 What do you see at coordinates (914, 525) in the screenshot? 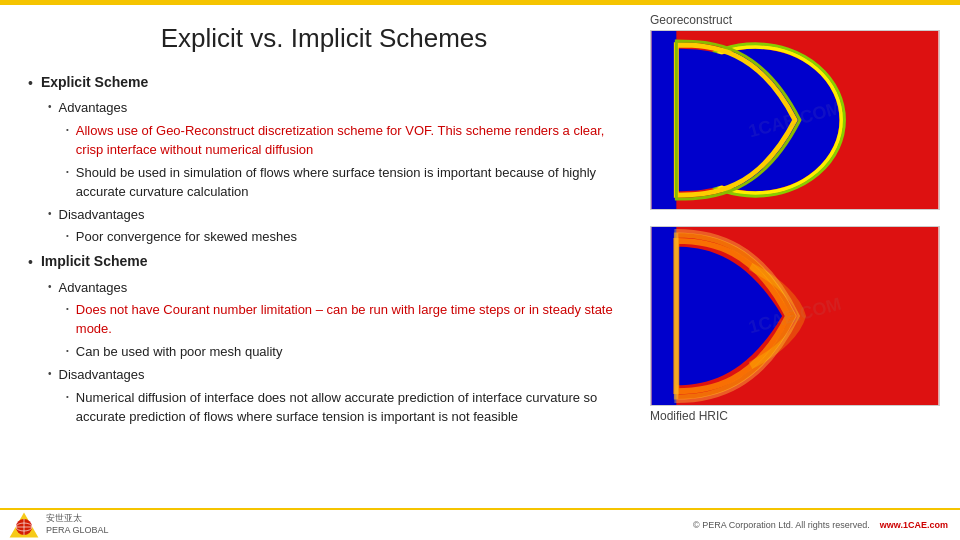
I see `website-string: www.1CAE.com` at bounding box center [914, 525].